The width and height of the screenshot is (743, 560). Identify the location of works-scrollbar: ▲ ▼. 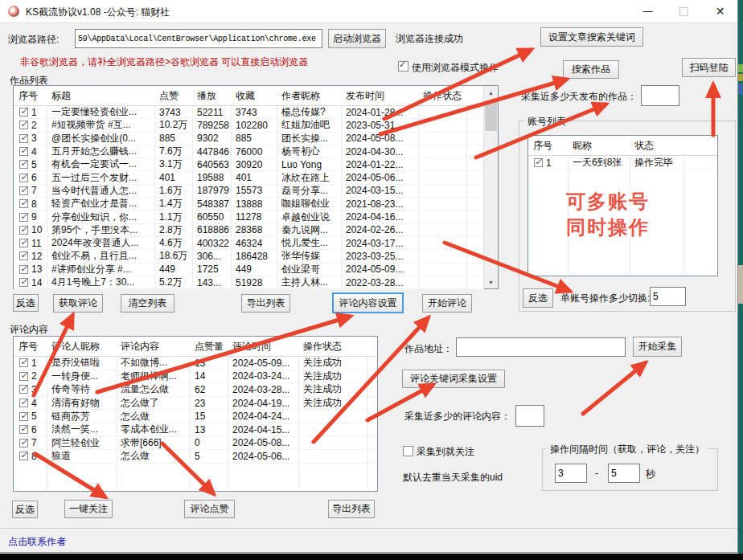
(491, 187).